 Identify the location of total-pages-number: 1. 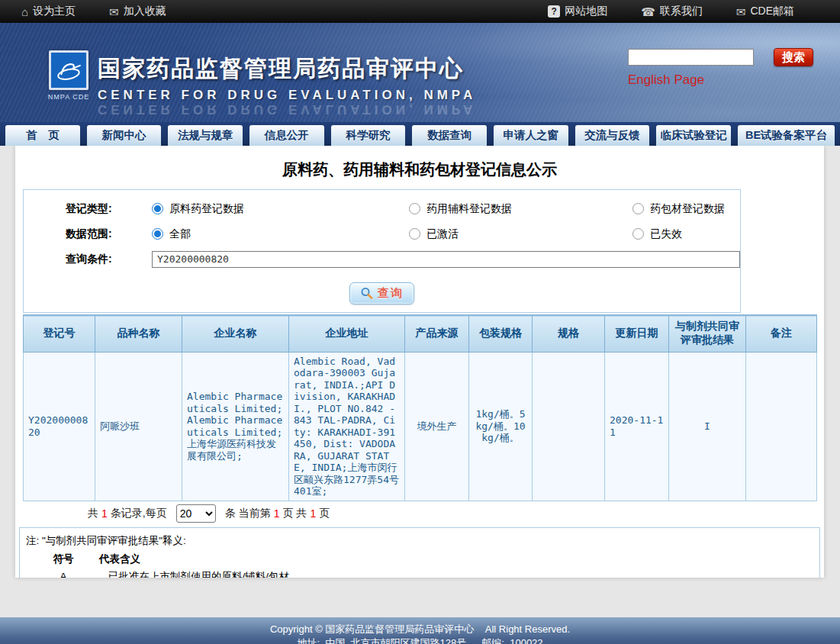
(313, 514).